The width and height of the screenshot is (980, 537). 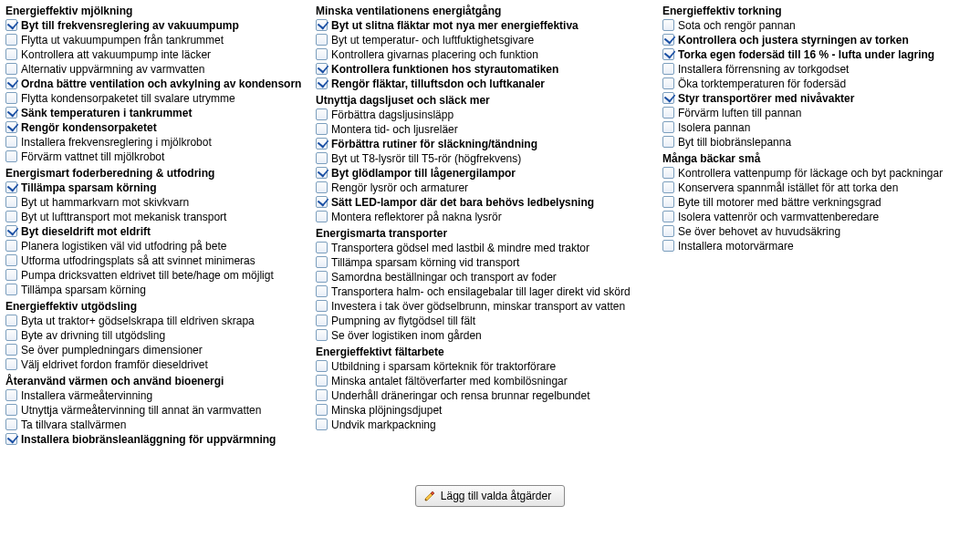 What do you see at coordinates (156, 336) in the screenshot?
I see `checkbox-item: Byte av drivning till utgödsling` at bounding box center [156, 336].